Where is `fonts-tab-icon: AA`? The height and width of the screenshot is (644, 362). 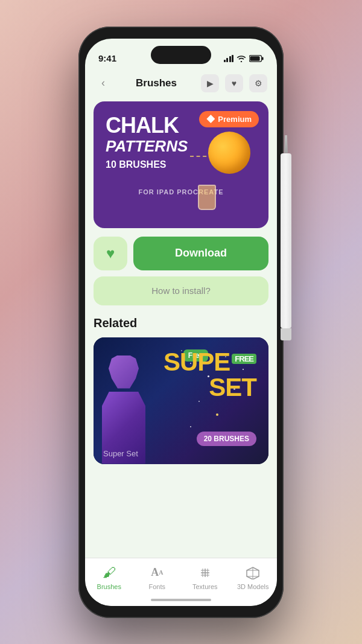 fonts-tab-icon: AA is located at coordinates (157, 573).